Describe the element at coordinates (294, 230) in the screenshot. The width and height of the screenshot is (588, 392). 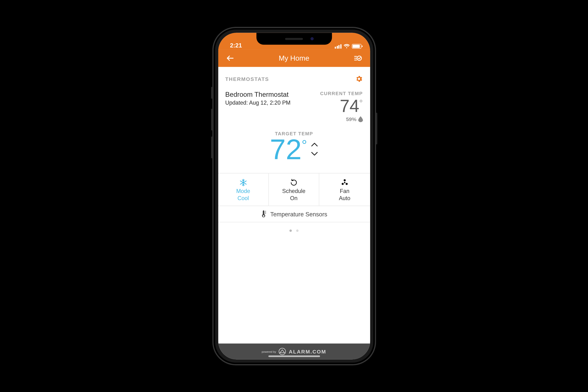
I see `page-indicator` at that location.